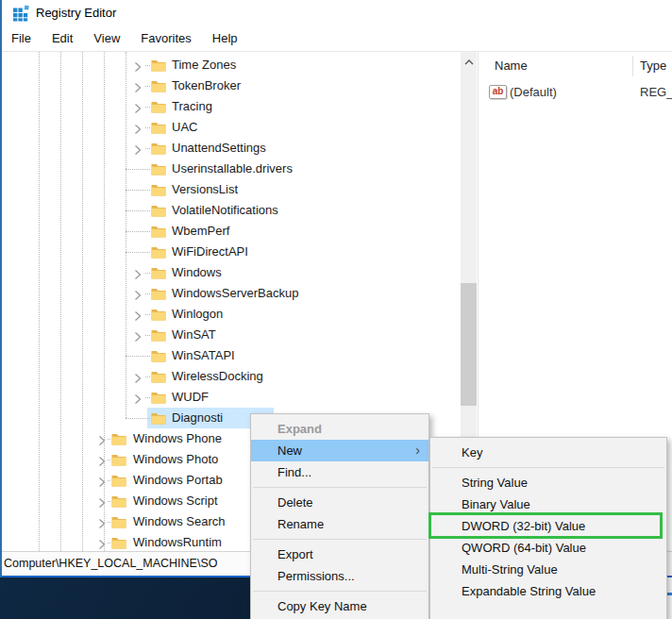 The width and height of the screenshot is (672, 619). I want to click on tree-item-wifidirectapi: WiFiDirectAPI, so click(231, 252).